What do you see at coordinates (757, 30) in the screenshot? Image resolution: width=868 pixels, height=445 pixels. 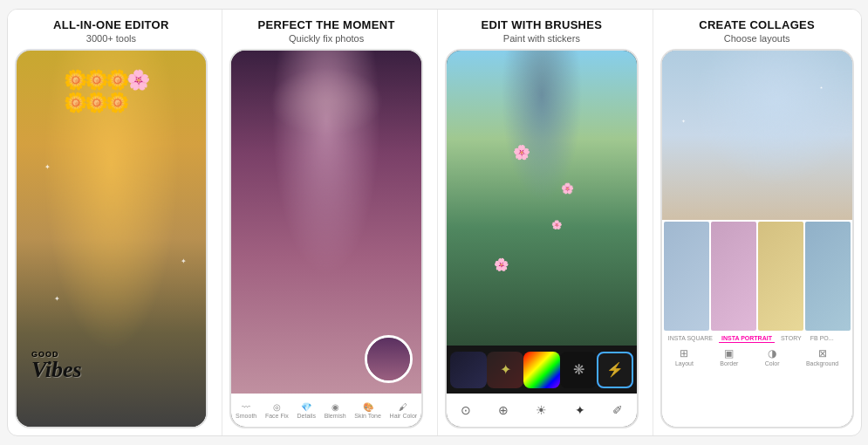 I see `panel4-header: CREATE COLLAGES Choose layouts` at bounding box center [757, 30].